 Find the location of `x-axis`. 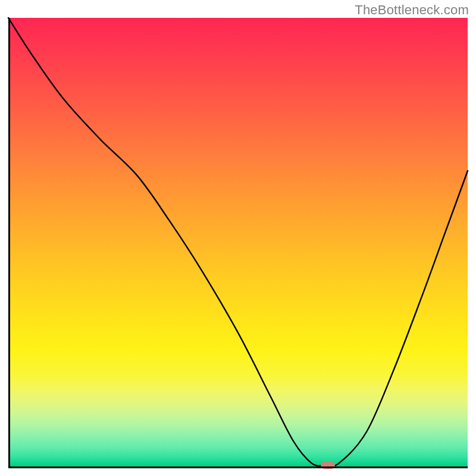

x-axis is located at coordinates (238, 468).